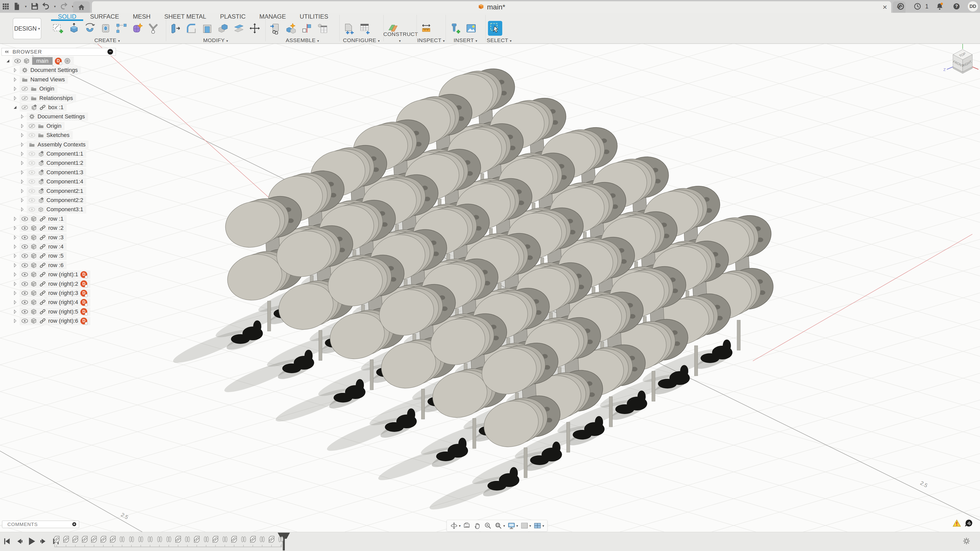  I want to click on joint-icon, so click(307, 28).